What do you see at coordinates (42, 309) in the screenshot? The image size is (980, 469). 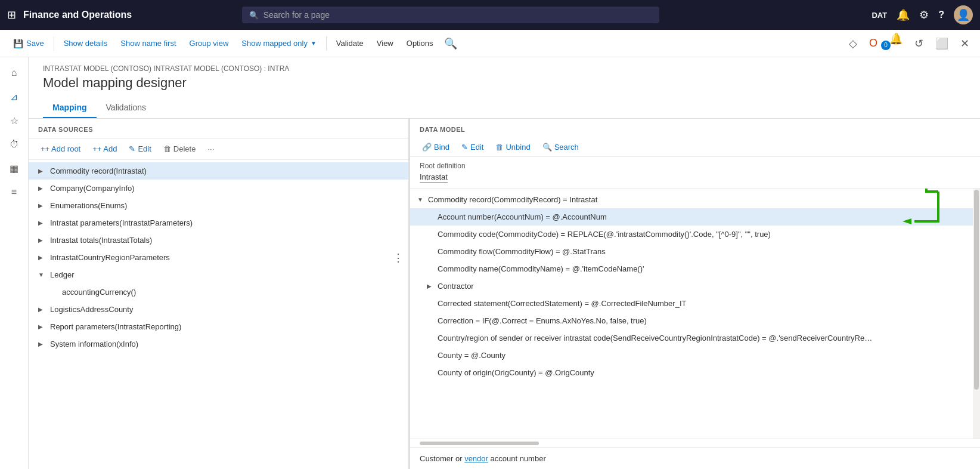 I see `expand-icon-8: ▶` at bounding box center [42, 309].